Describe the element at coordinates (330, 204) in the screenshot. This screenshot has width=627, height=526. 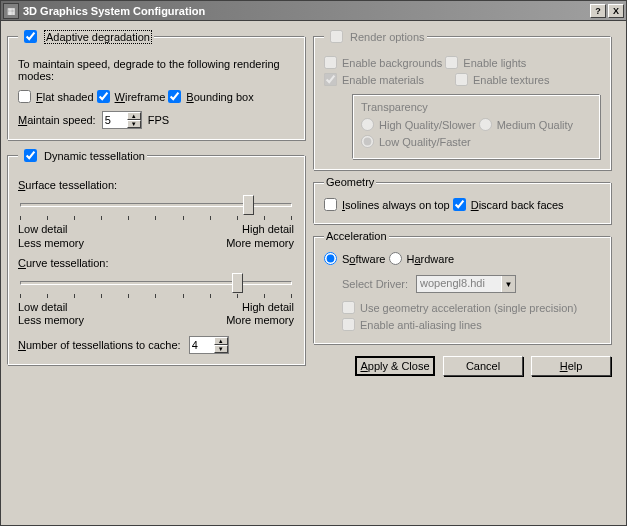
I see `isolines-on-top-checkbox` at that location.